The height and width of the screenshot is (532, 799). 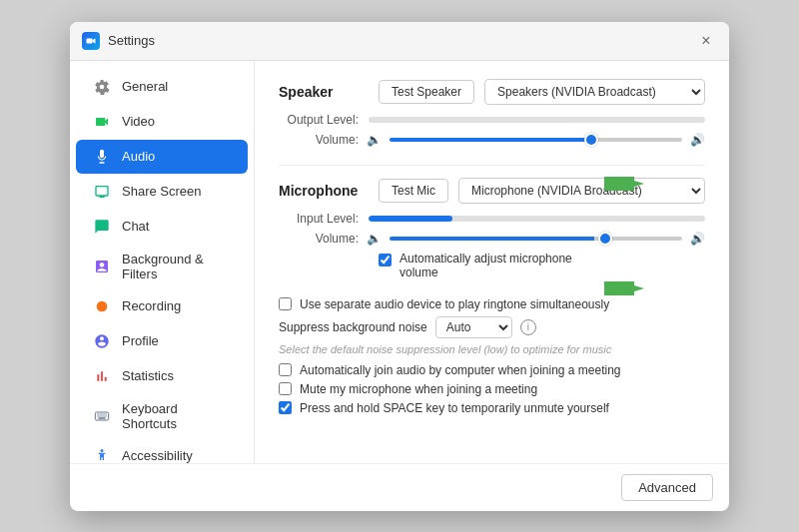 I want to click on speaker-row: Speaker Test Speaker Speakers (NVIDIA Br…, so click(x=491, y=92).